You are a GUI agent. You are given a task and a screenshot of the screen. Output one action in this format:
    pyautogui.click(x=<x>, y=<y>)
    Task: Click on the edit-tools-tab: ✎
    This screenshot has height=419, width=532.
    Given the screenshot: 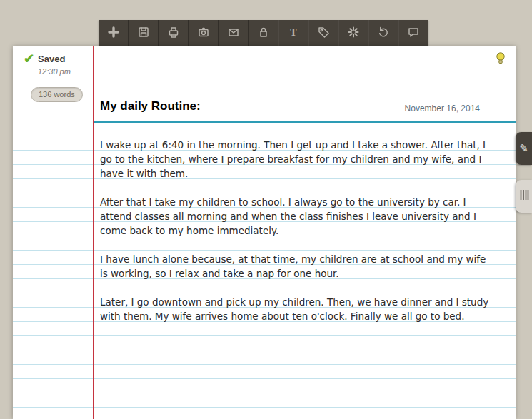 What is the action you would take?
    pyautogui.click(x=524, y=148)
    